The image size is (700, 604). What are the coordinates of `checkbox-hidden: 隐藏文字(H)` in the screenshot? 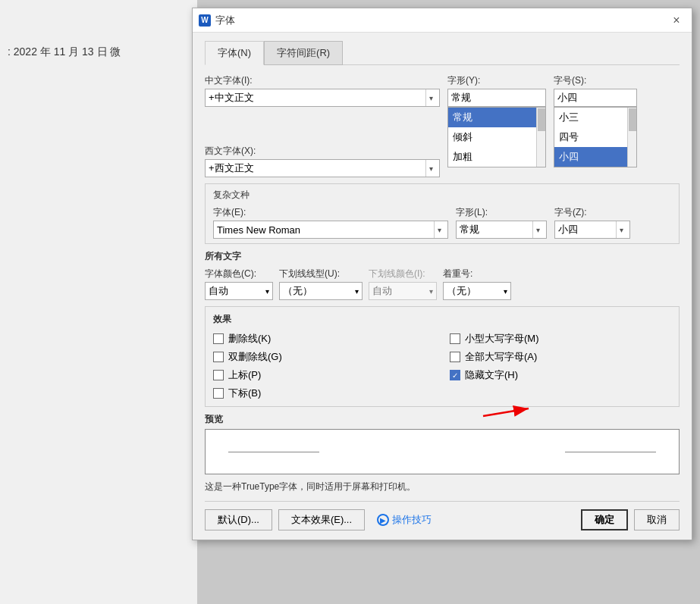 It's located at (560, 375).